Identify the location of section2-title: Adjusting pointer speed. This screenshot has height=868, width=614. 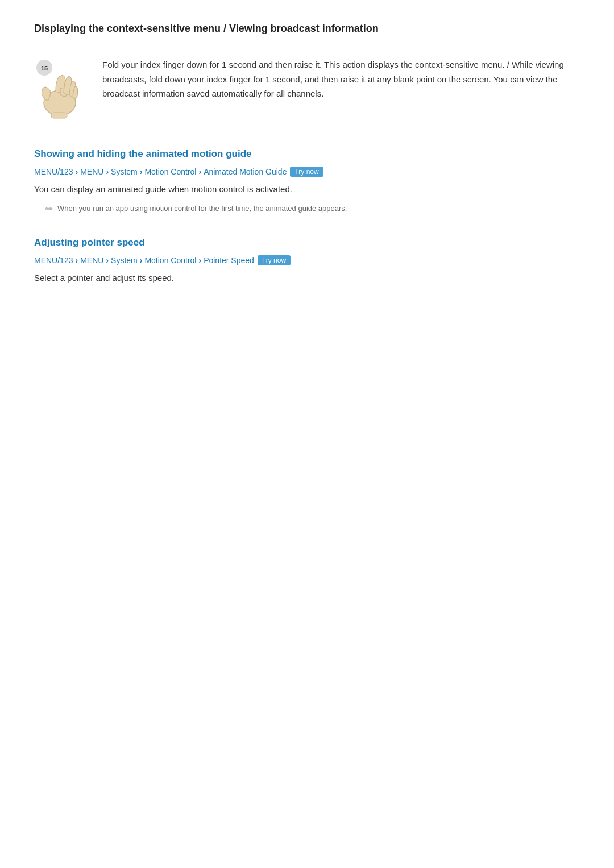
(307, 243).